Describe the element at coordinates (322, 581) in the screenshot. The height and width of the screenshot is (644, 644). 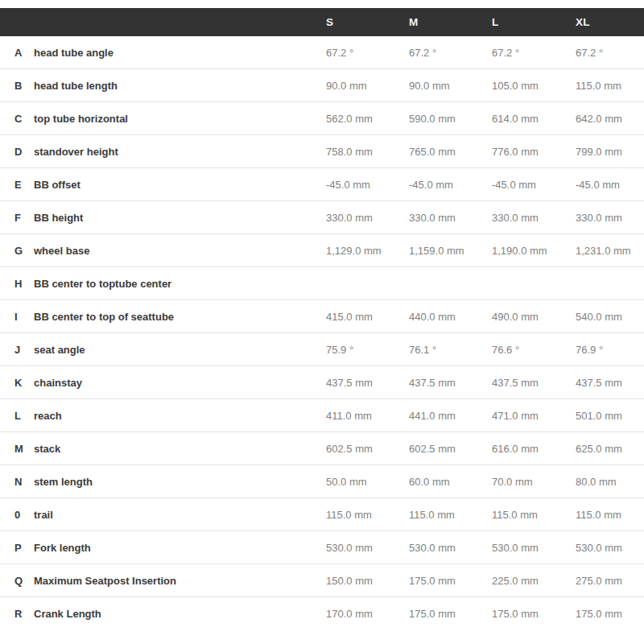
I see `table-row: Q Maximum Seatpost Insertion 150.0 mm 17…` at that location.